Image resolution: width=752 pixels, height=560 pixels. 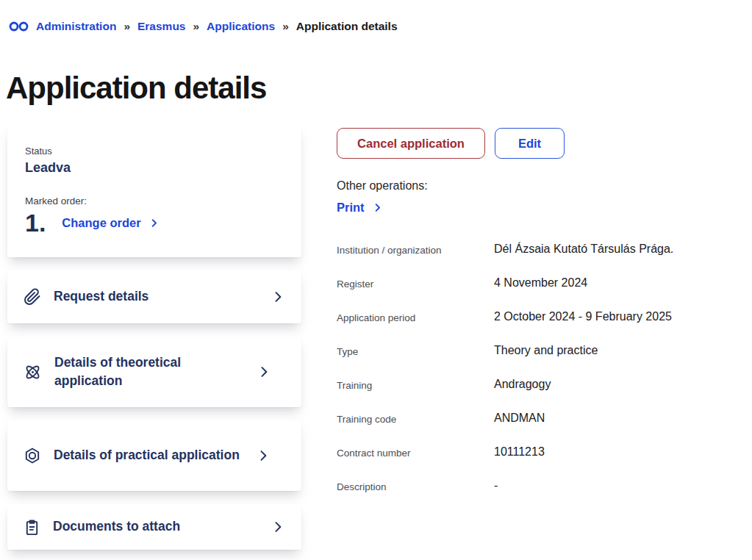 What do you see at coordinates (19, 26) in the screenshot?
I see `app-logo-icon` at bounding box center [19, 26].